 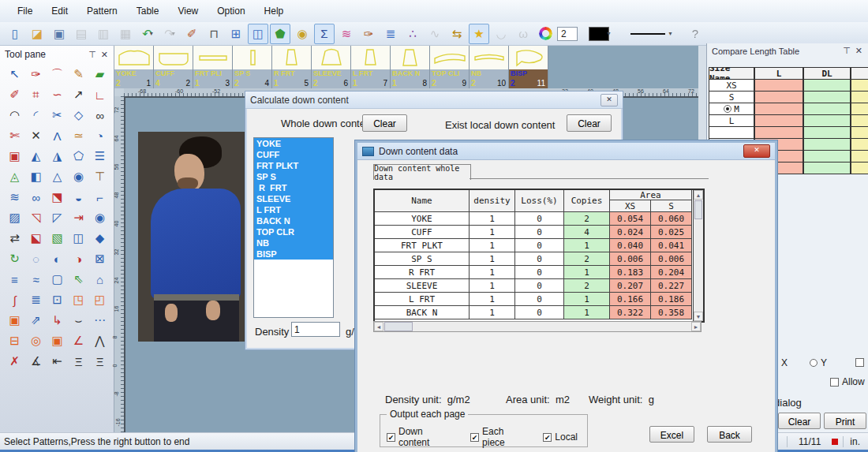 I want to click on list-item-back-n: BACK N, so click(x=294, y=221).